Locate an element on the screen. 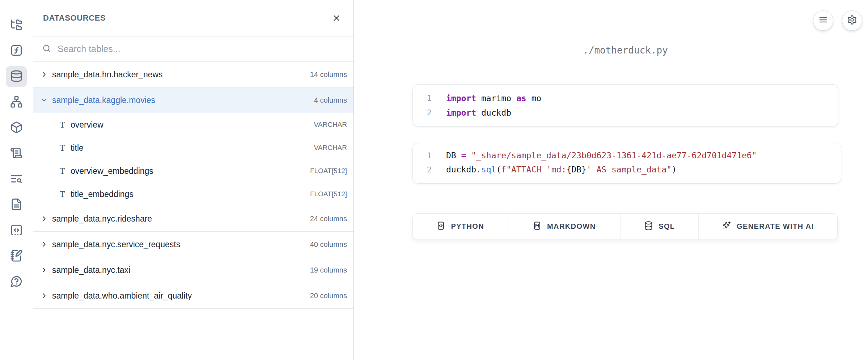 The height and width of the screenshot is (360, 868). add-sql-cell-button: SQL is located at coordinates (660, 226).